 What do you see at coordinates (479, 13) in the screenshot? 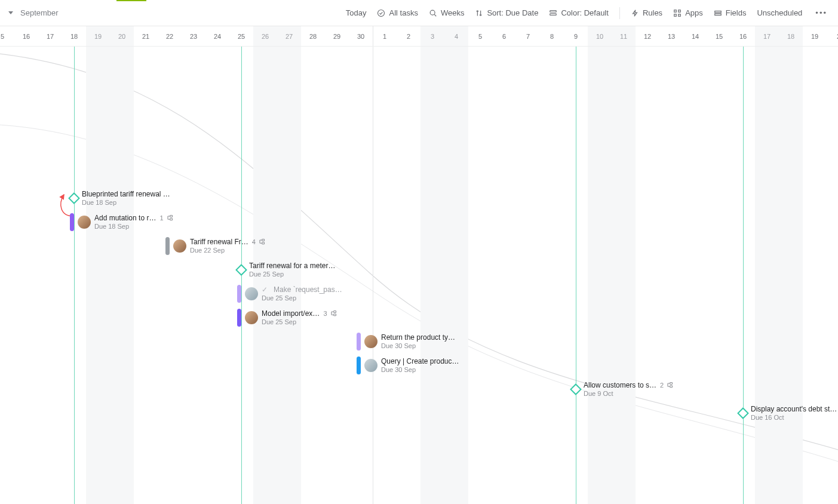
I see `sort-icon` at bounding box center [479, 13].